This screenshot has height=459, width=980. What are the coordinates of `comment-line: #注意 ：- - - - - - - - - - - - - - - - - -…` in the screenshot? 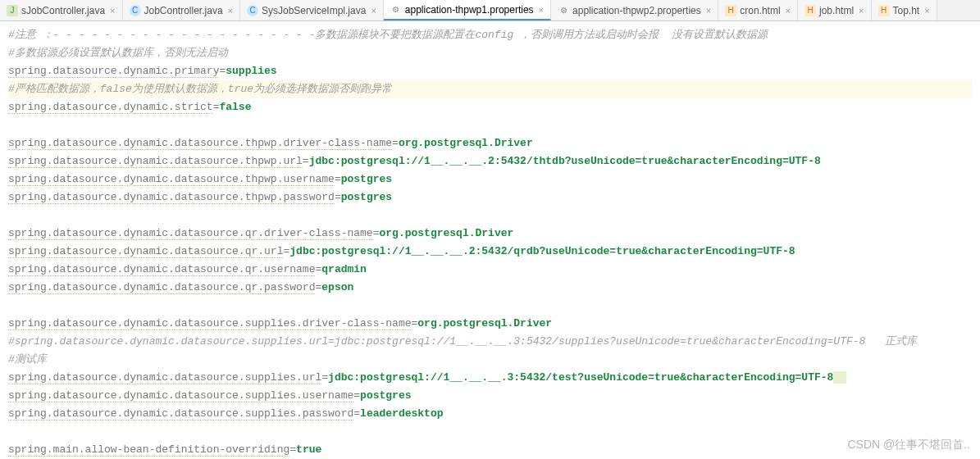 It's located at (490, 35).